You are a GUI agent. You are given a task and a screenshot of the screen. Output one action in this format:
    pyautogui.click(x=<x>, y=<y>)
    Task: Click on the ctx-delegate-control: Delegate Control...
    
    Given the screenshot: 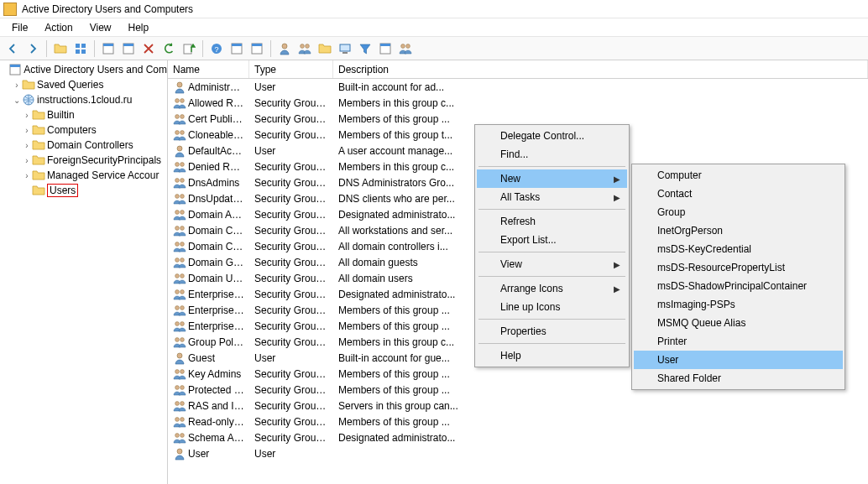 What is the action you would take?
    pyautogui.click(x=552, y=136)
    